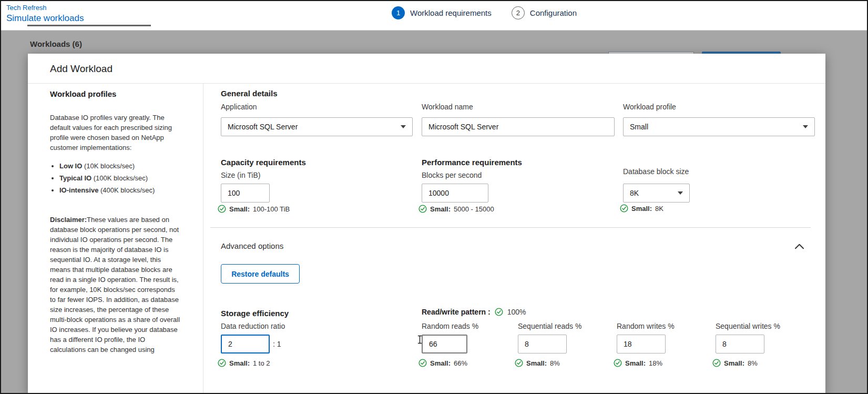 This screenshot has height=394, width=868. I want to click on size-input, so click(245, 193).